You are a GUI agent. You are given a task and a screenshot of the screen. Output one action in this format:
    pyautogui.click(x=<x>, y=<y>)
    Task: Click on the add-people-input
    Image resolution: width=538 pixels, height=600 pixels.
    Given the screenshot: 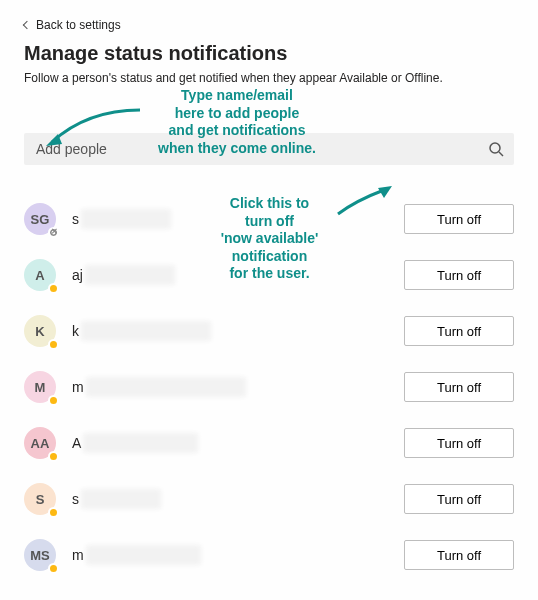 What is the action you would take?
    pyautogui.click(x=261, y=149)
    